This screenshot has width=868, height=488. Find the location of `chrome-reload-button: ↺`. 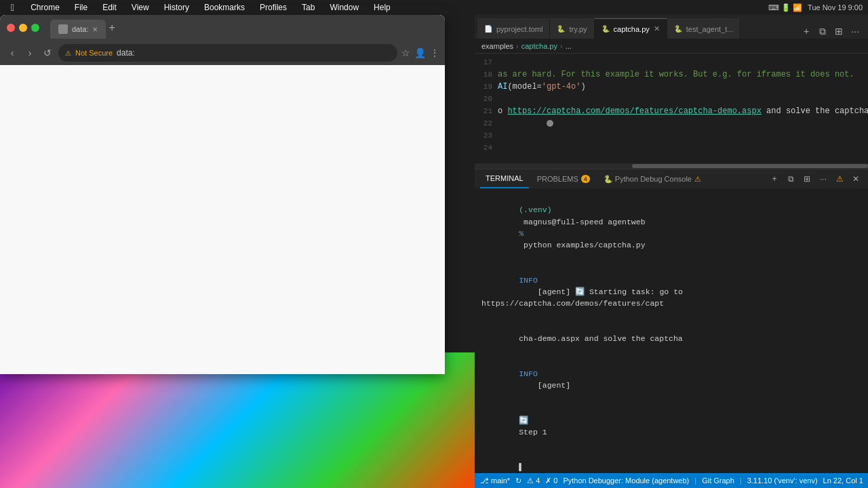

chrome-reload-button: ↺ is located at coordinates (47, 53).